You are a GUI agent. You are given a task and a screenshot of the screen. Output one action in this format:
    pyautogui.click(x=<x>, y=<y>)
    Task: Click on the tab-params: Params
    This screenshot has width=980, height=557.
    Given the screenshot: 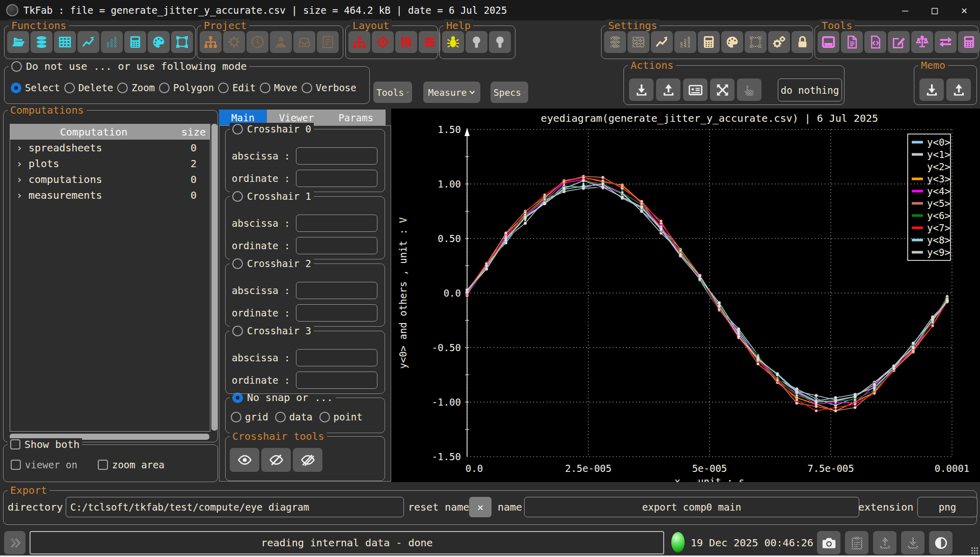 What is the action you would take?
    pyautogui.click(x=356, y=117)
    